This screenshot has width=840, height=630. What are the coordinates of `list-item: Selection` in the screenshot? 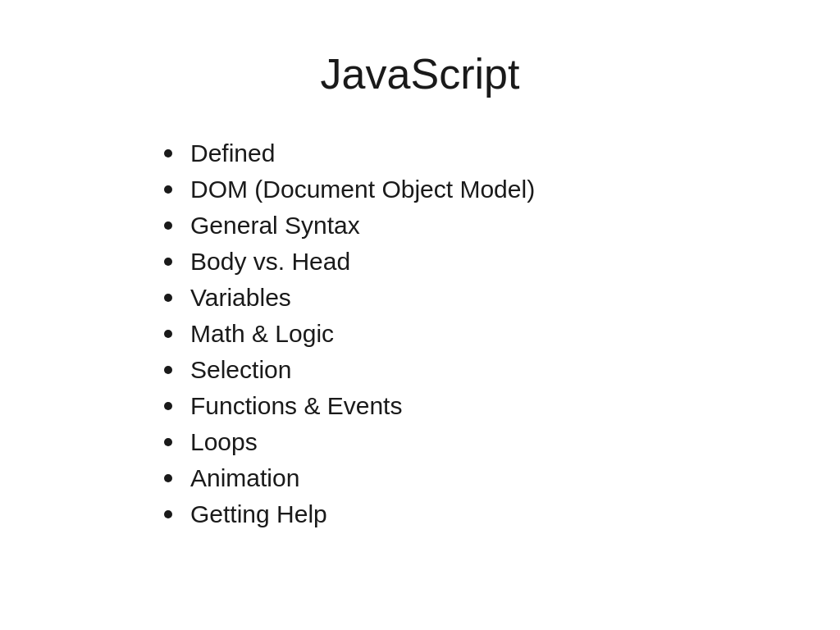 It's located at (349, 370).